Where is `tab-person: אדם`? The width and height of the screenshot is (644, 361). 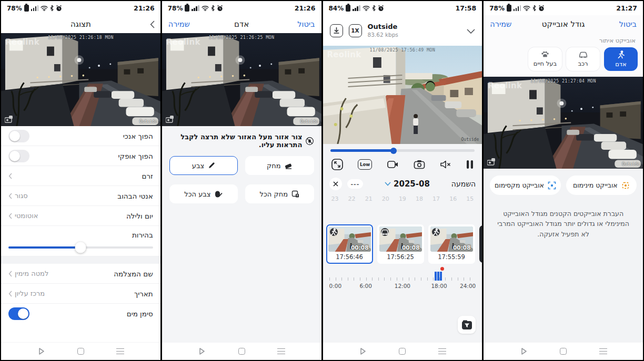
tab-person: אדם is located at coordinates (621, 59).